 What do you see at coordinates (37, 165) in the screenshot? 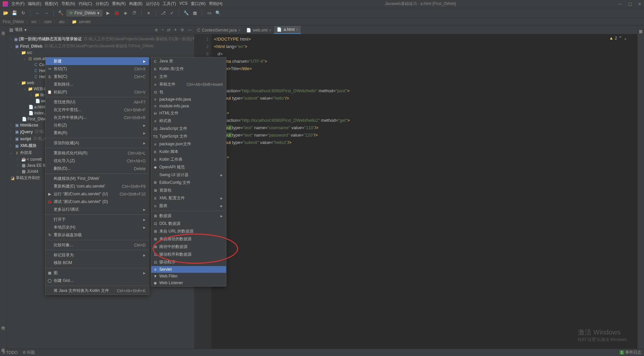
I see `tree-item: Java EE 6-` at bounding box center [37, 165].